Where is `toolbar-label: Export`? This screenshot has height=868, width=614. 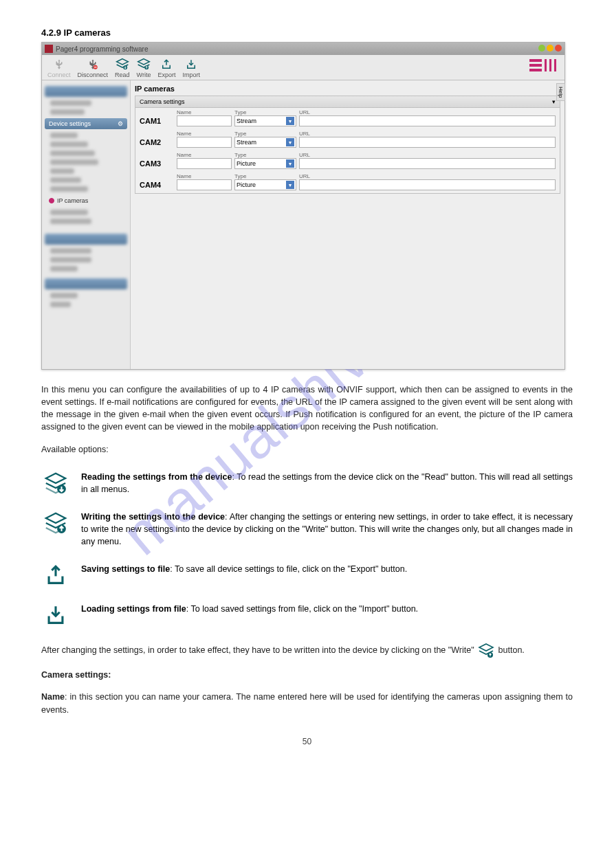 toolbar-label: Export is located at coordinates (166, 75).